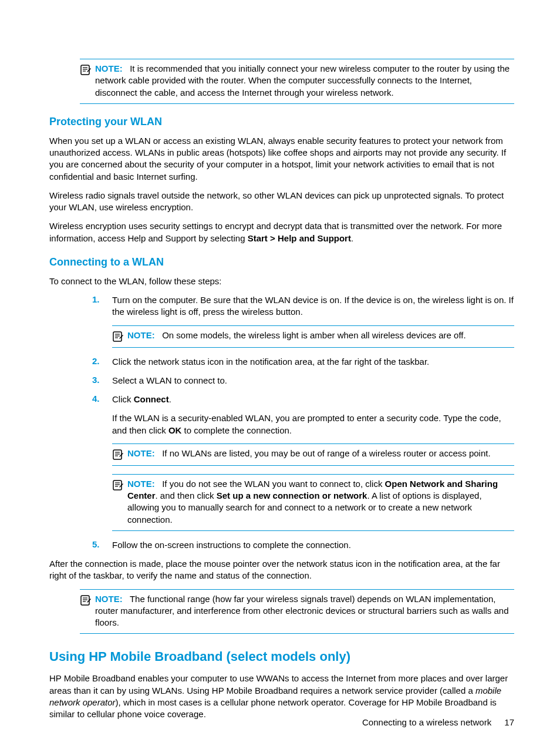  I want to click on paragraph: To connect to the WLAN, follow these ste…, so click(282, 281).